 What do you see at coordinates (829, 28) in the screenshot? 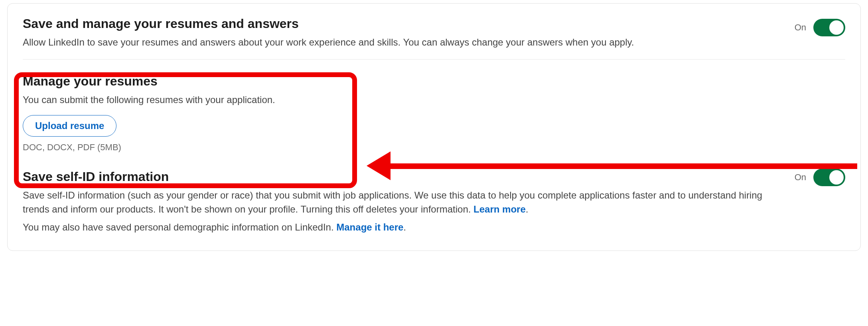
I see `save-resumes-toggle` at bounding box center [829, 28].